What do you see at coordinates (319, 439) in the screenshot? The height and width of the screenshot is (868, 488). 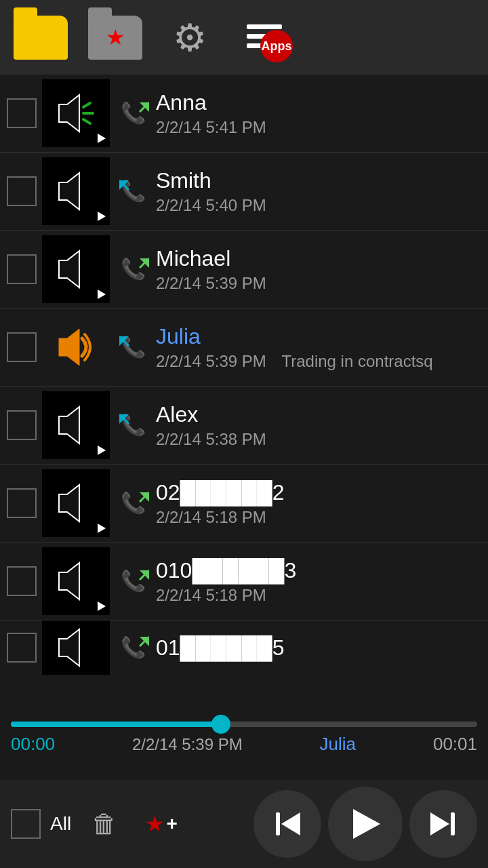 I see `call-timestamp: 2/2/14 5:38 PM` at bounding box center [319, 439].